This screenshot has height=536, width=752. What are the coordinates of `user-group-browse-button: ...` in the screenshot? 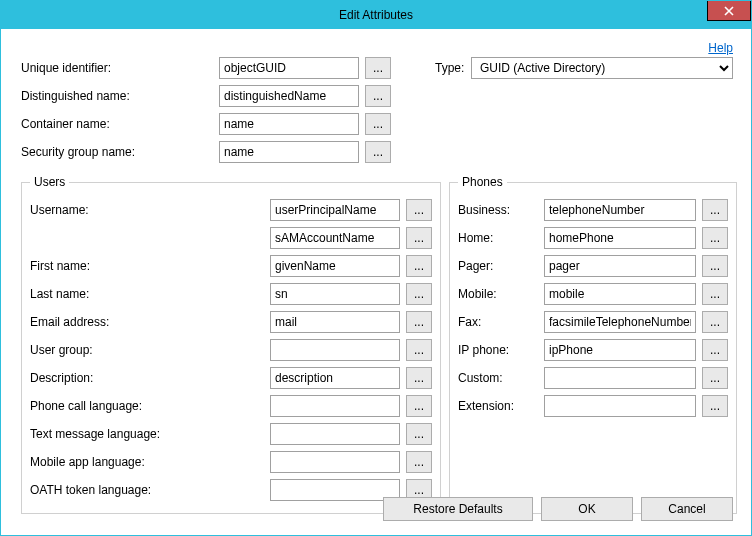 It's located at (419, 350).